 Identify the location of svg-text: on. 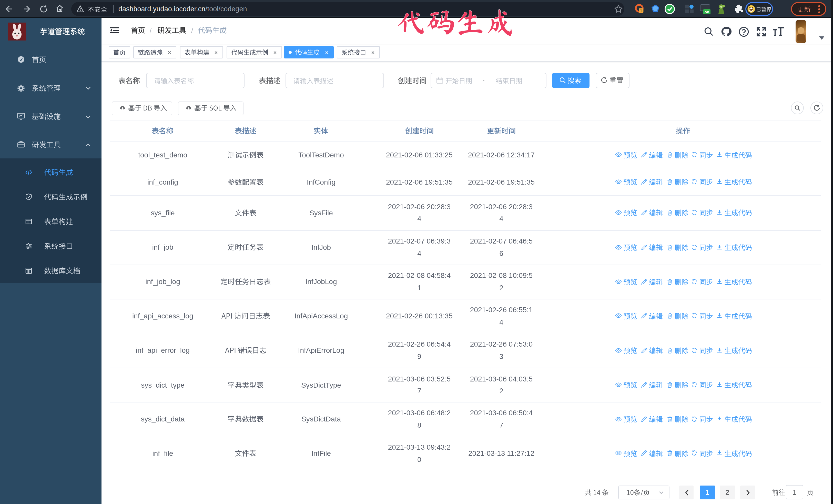
(707, 12).